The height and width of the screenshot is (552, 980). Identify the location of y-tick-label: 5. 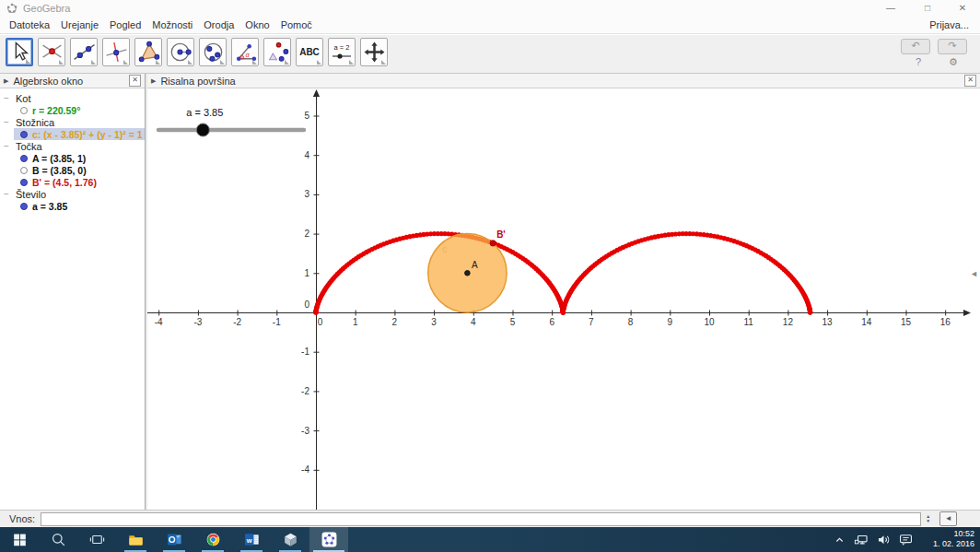
(307, 116).